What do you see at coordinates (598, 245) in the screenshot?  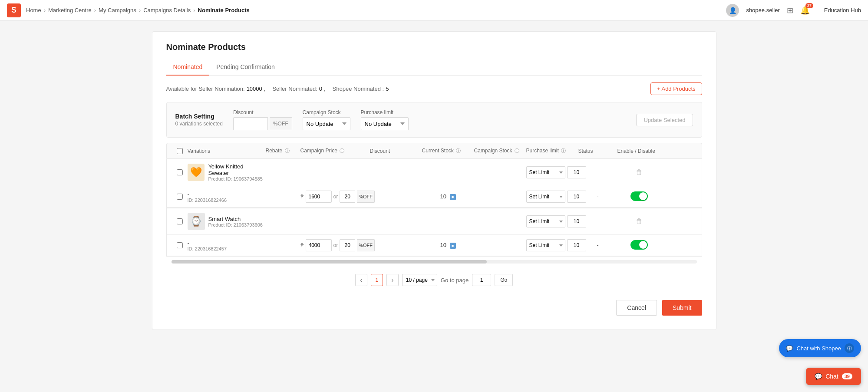 I see `product-2-status: -` at bounding box center [598, 245].